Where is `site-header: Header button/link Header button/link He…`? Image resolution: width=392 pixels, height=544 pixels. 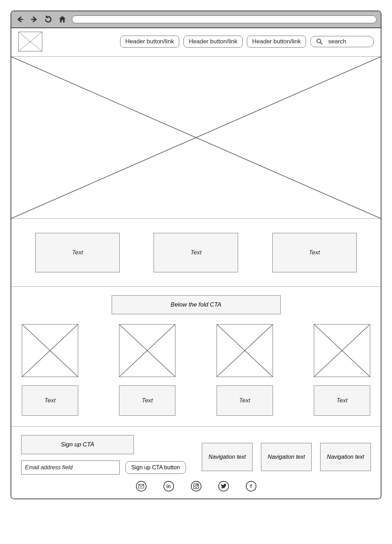
site-header: Header button/link Header button/link He… is located at coordinates (196, 42).